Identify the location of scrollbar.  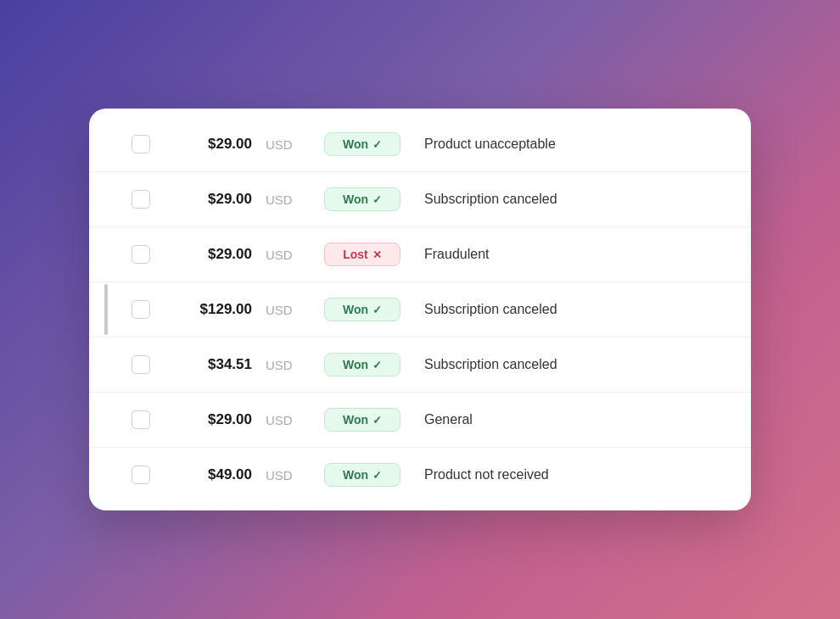
(106, 310).